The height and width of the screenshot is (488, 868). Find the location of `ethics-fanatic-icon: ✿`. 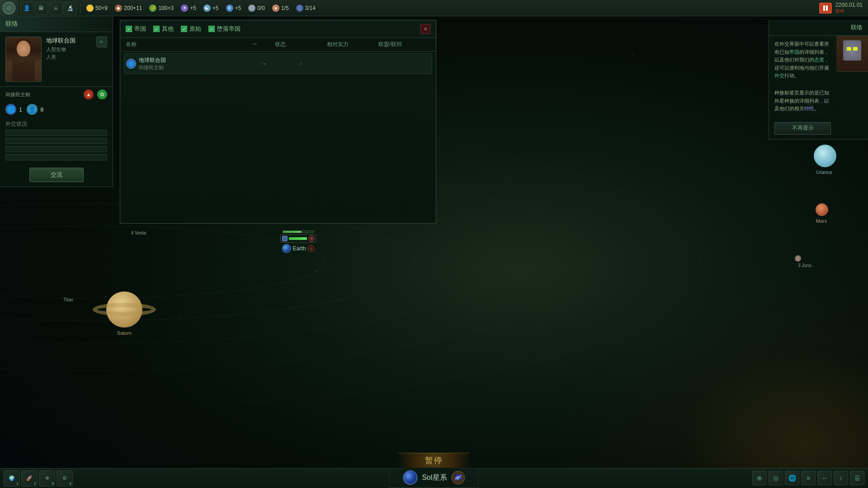

ethics-fanatic-icon: ✿ is located at coordinates (102, 94).